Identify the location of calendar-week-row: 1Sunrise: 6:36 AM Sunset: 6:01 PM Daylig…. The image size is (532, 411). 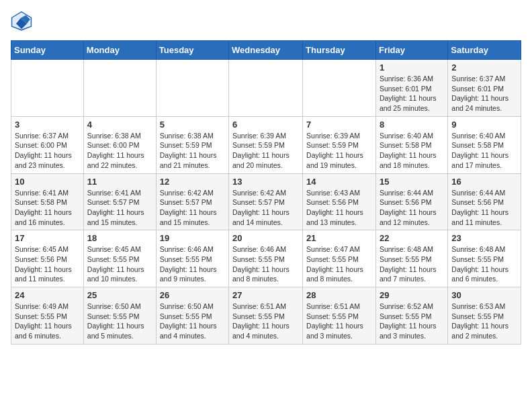
(266, 89).